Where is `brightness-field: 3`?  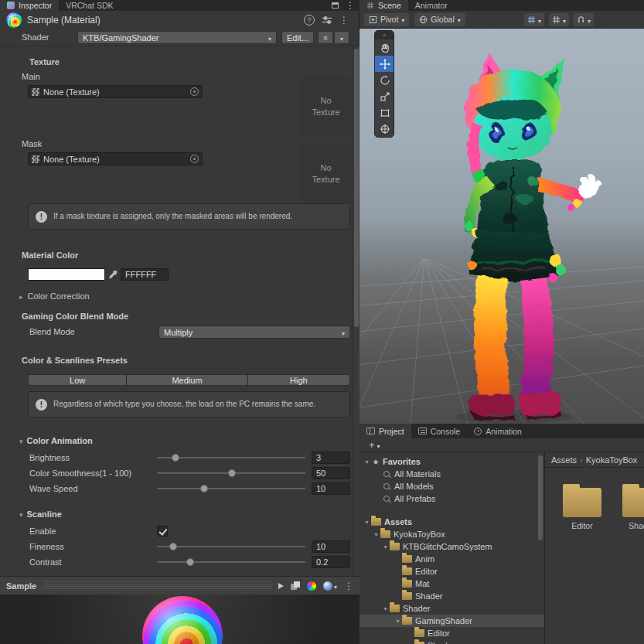 brightness-field: 3 is located at coordinates (331, 458).